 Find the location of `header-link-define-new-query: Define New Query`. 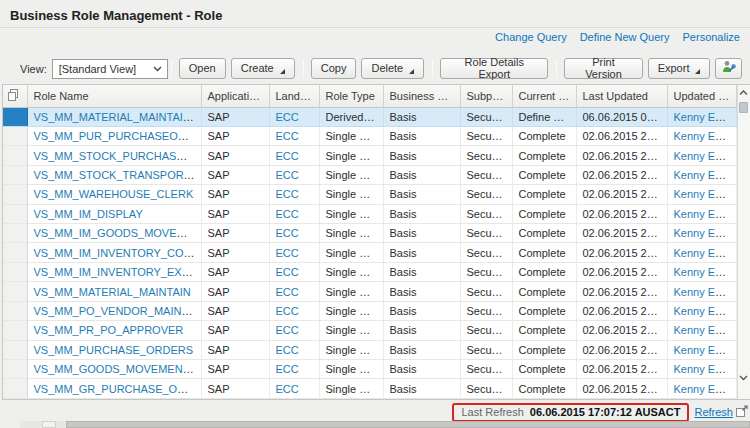

header-link-define-new-query: Define New Query is located at coordinates (625, 37).